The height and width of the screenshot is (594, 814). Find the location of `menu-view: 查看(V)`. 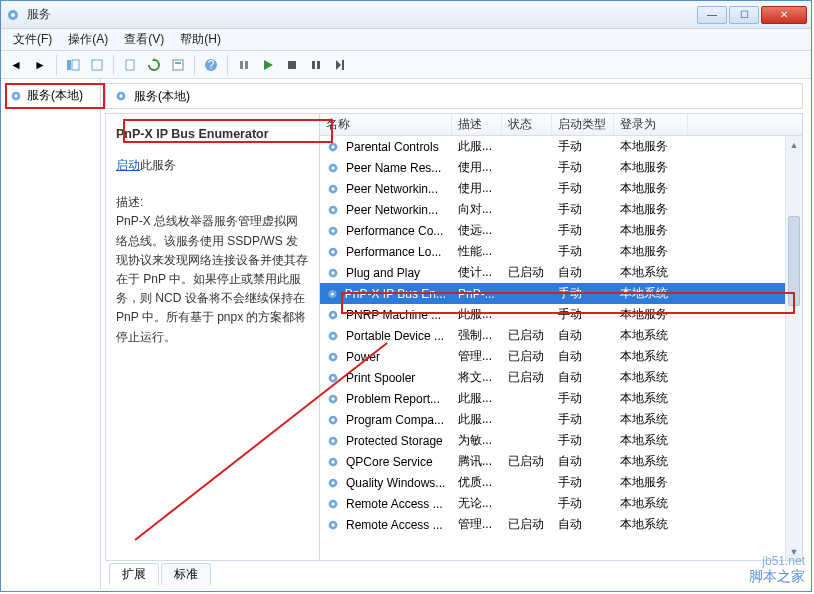

menu-view: 查看(V) is located at coordinates (144, 40).